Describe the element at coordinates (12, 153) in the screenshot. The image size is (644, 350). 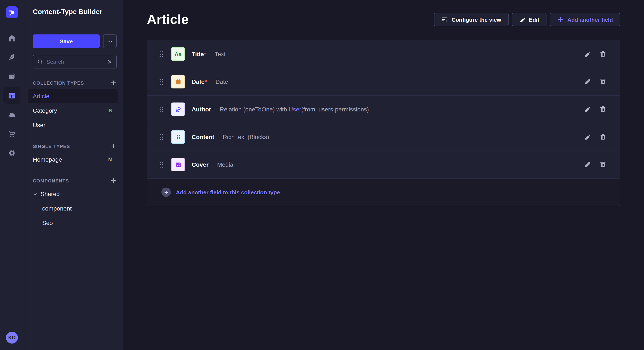
I see `nav-settings` at that location.